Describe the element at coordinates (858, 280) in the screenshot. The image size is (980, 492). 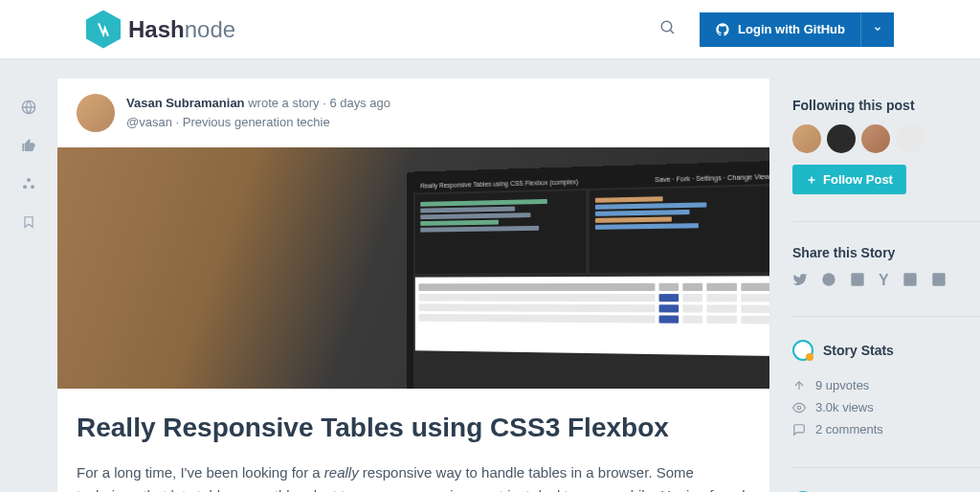
I see `linkedin-icon` at that location.